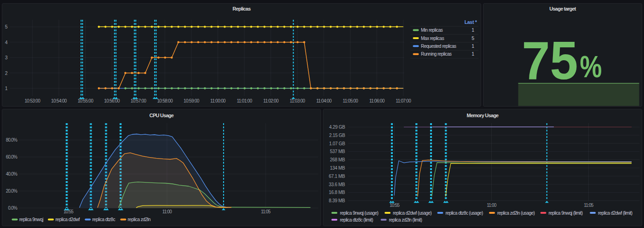 The width and height of the screenshot is (644, 228). I want to click on svg-text: 11:04:00, so click(324, 101).